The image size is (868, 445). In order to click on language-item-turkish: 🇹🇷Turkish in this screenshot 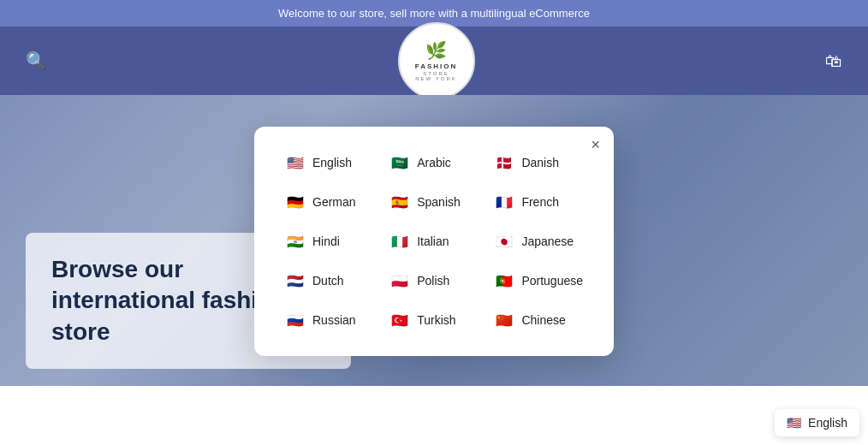, I will do `click(432, 320)`.